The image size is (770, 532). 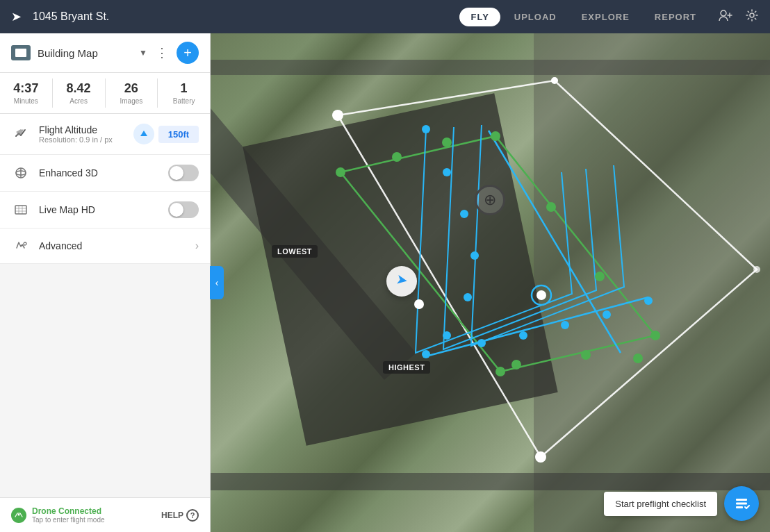 I want to click on tab-report: REPORT, so click(x=675, y=17).